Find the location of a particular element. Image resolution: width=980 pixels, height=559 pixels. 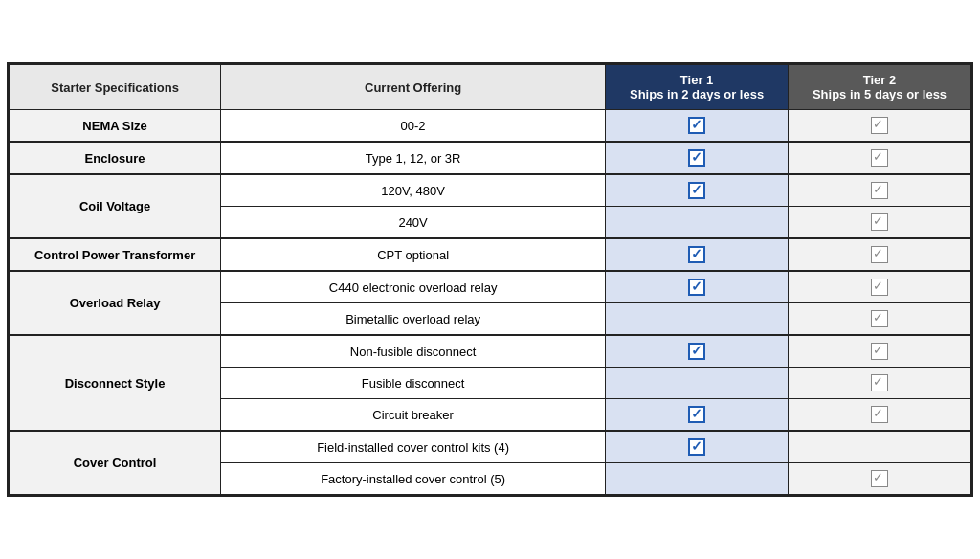

offering-cell: Bimetallic overload relay is located at coordinates (413, 320).